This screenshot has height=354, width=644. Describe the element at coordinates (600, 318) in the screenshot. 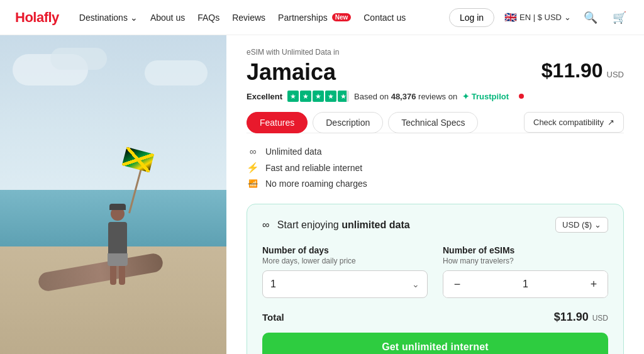

I see `total-currency: USD` at that location.